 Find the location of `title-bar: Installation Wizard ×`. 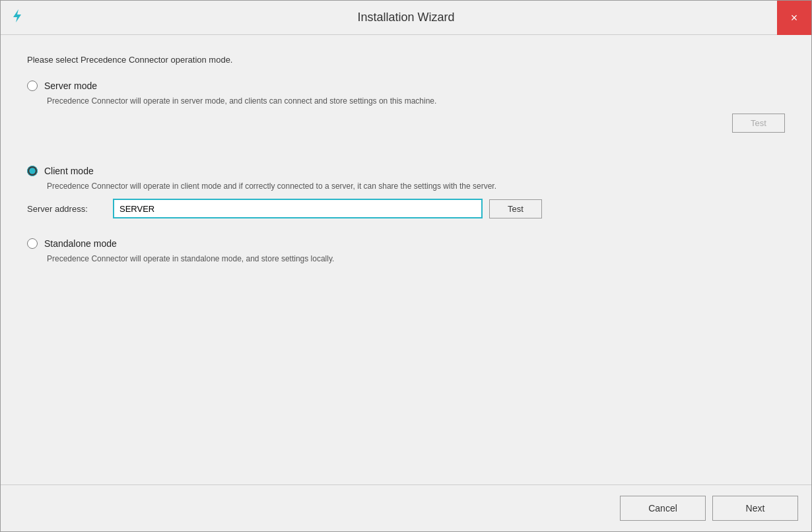

title-bar: Installation Wizard × is located at coordinates (406, 18).